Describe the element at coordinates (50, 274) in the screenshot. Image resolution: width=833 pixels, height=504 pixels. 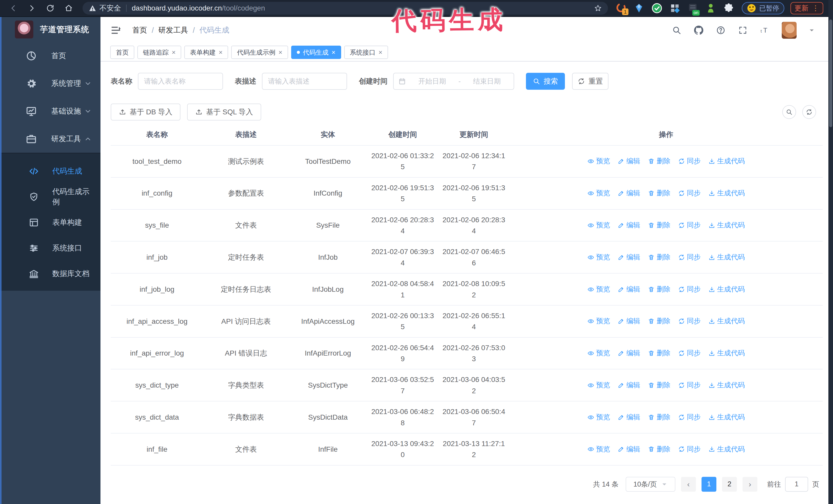
I see `submenu-item-4: 数据库文档` at that location.